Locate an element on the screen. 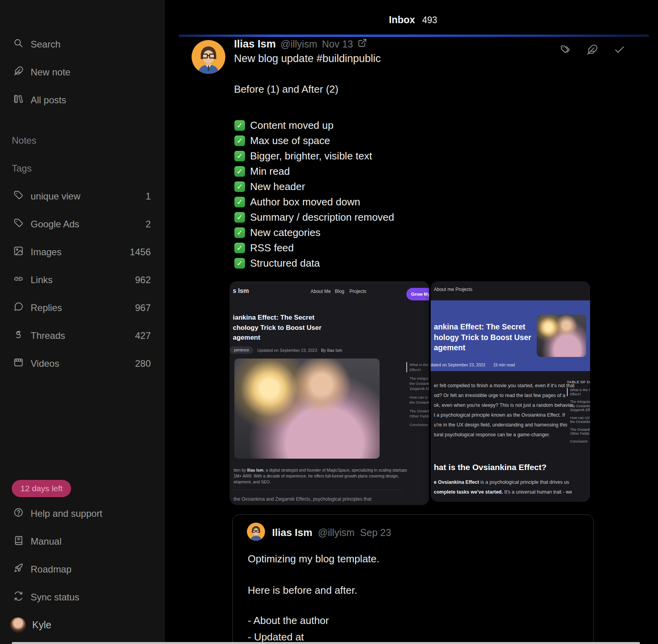 Image resolution: width=658 pixels, height=644 pixels. sidebar-item-roadmap: Roadmap is located at coordinates (82, 569).